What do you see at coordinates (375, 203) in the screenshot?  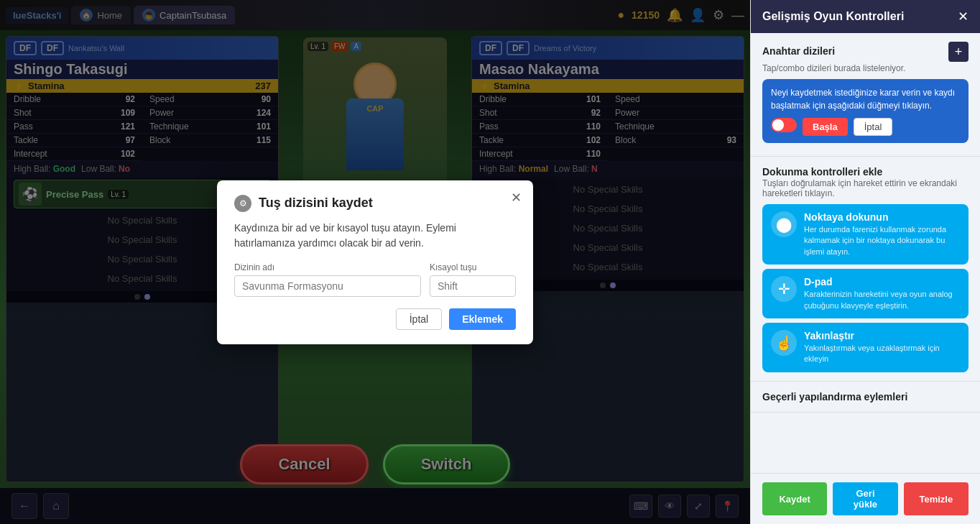 I see `modal-header: ⚙ Tuş dizisini kaydet` at bounding box center [375, 203].